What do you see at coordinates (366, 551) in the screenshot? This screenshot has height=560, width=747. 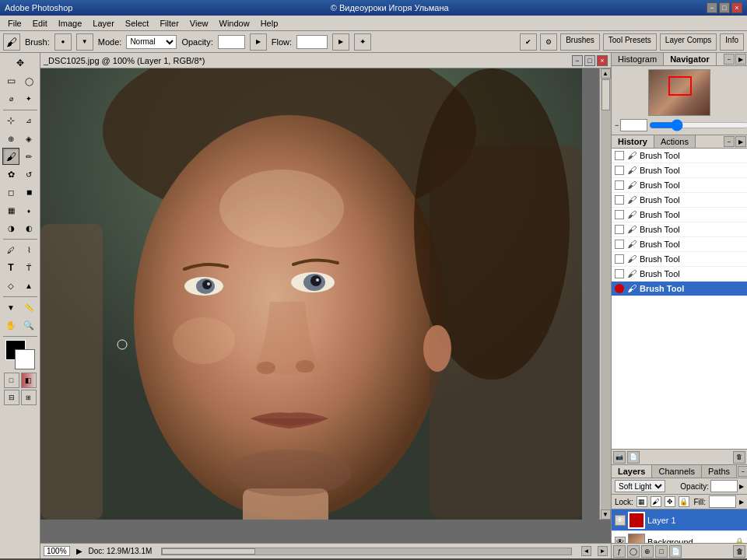 I see `canvas-hscrollbar` at bounding box center [366, 551].